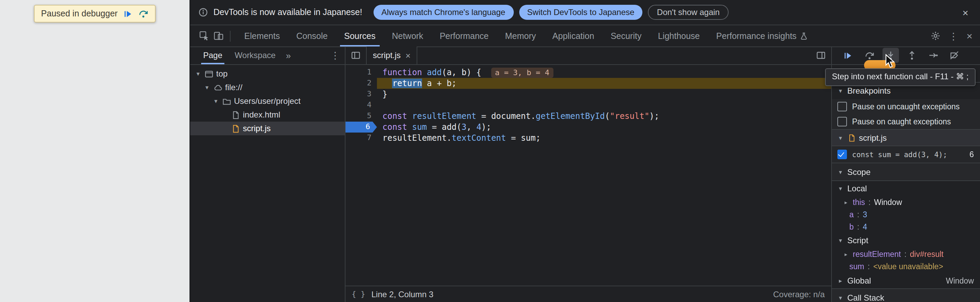 Image resolution: width=980 pixels, height=302 pixels. I want to click on devtools-close-icon: ×, so click(969, 36).